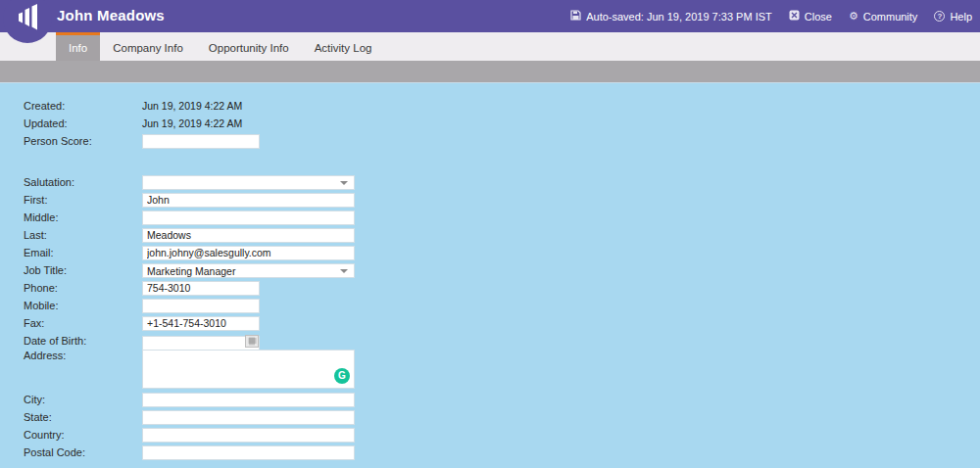  I want to click on community-button: ⚙ Community, so click(884, 17).